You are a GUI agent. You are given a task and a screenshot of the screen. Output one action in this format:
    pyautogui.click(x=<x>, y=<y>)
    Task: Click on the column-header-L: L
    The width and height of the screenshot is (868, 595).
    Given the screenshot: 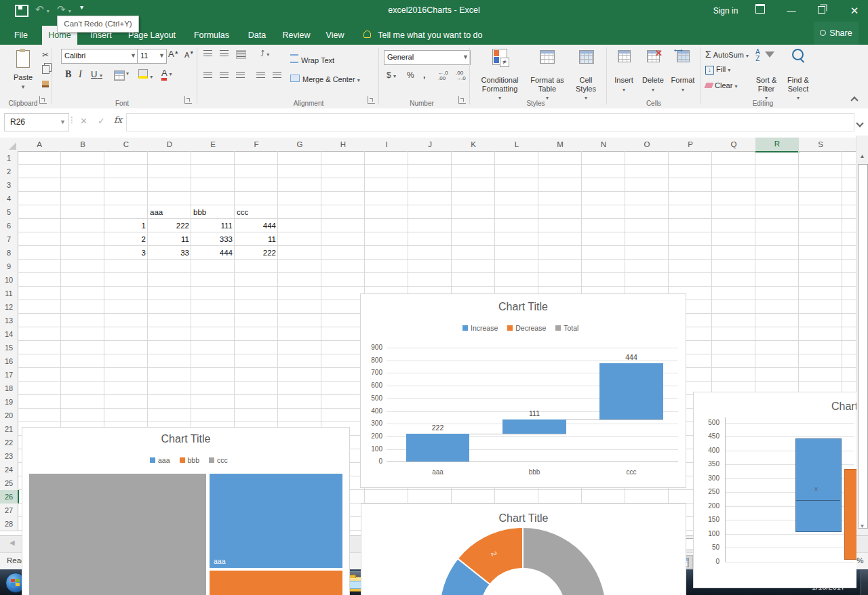 What is the action you would take?
    pyautogui.click(x=517, y=145)
    